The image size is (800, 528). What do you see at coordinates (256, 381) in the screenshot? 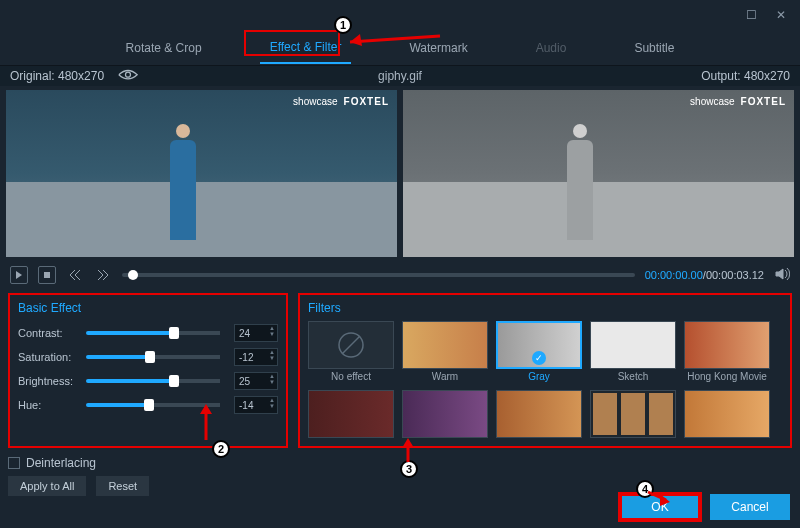
I see `brightness-value: 25▲▼` at bounding box center [256, 381].